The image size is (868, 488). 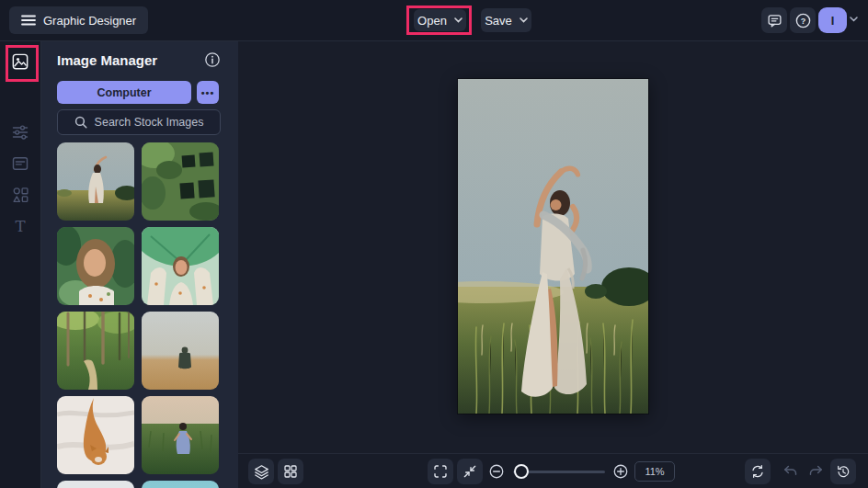 I want to click on zoom-out-button, so click(x=497, y=471).